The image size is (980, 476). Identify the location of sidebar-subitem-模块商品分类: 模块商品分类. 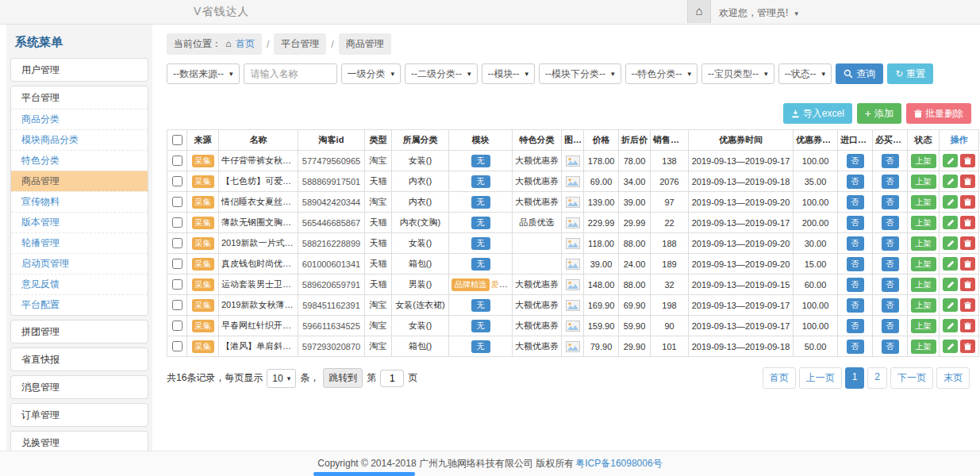
(79, 140).